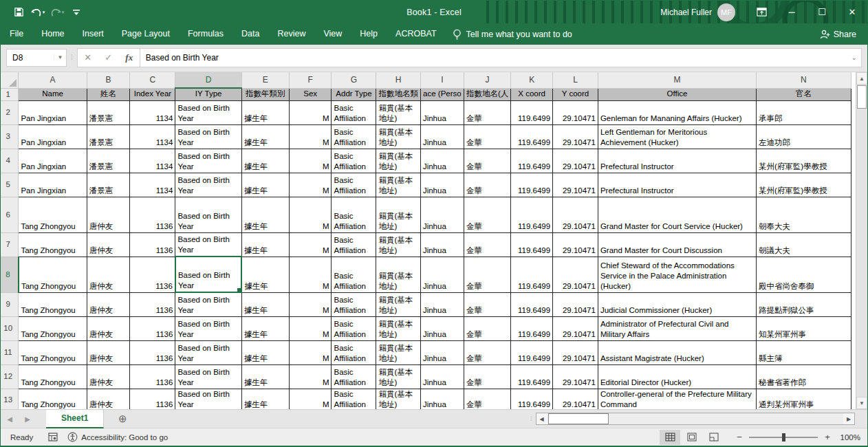  What do you see at coordinates (399, 274) in the screenshot?
I see `cell-H8: 籍貫(基本地址)` at bounding box center [399, 274].